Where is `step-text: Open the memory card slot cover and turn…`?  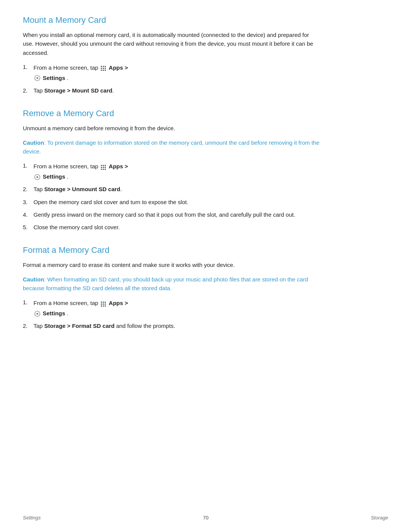
step-text: Open the memory card slot cover and turn… is located at coordinates (111, 202).